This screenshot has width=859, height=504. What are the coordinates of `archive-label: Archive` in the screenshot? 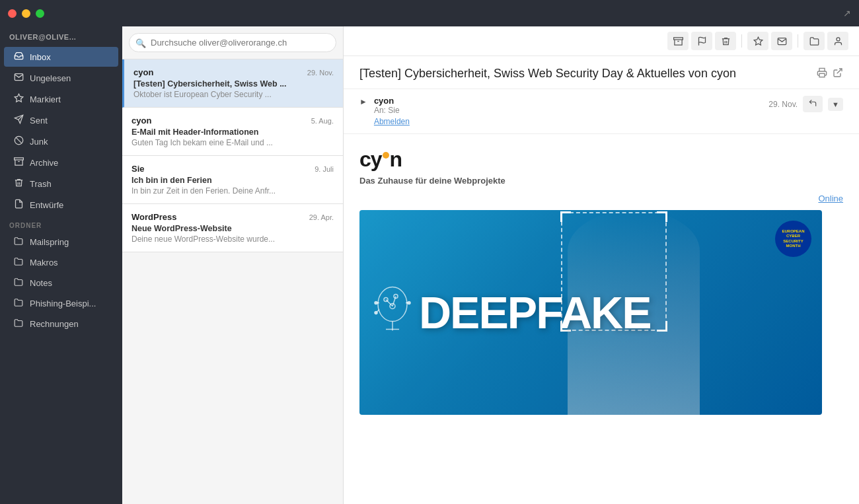 It's located at (44, 162).